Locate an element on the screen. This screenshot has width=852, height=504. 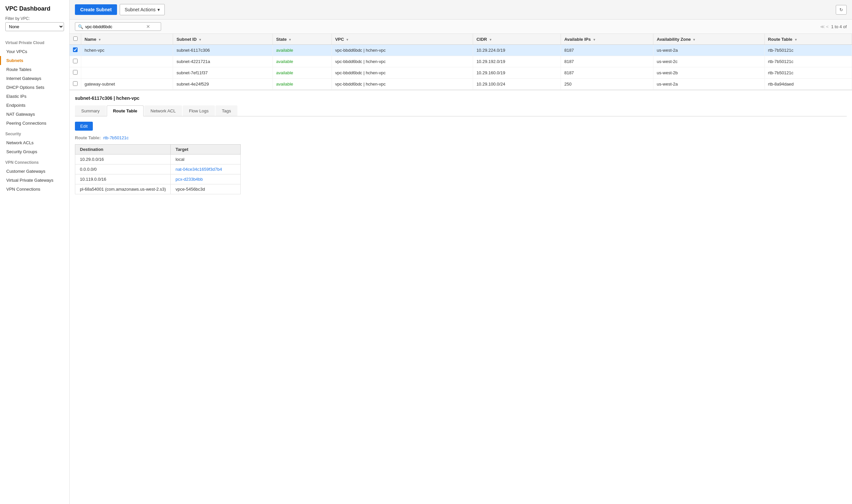
filter-label: Filter by VPC: is located at coordinates (35, 19).